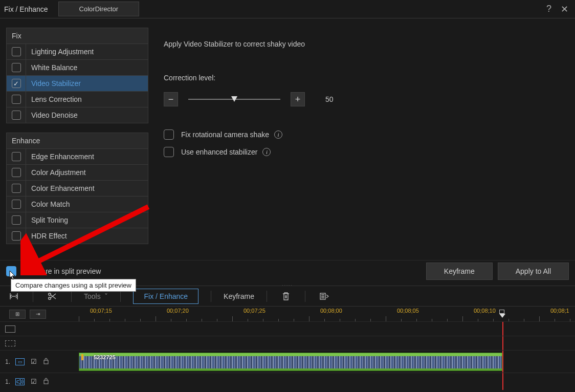 Image resolution: width=575 pixels, height=392 pixels. What do you see at coordinates (13, 275) in the screenshot?
I see `cursor-icon` at bounding box center [13, 275].